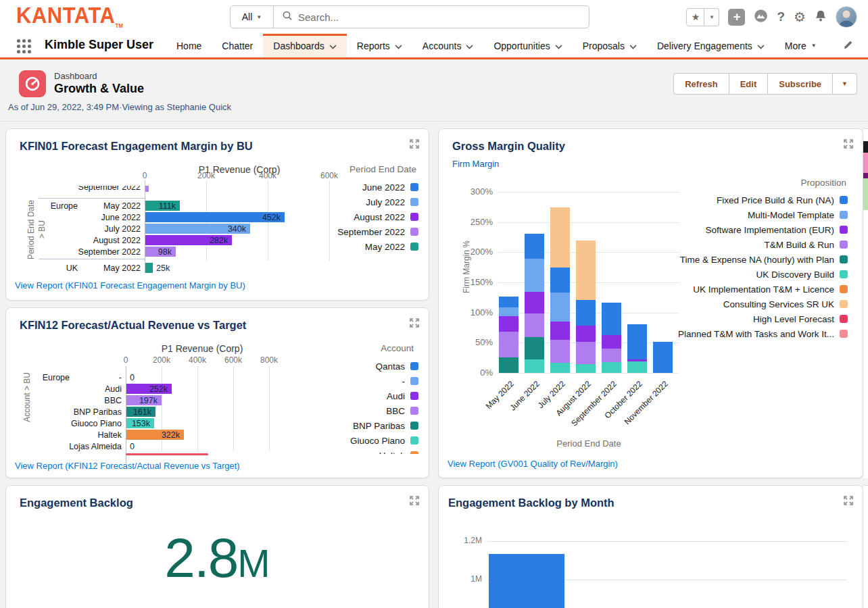  What do you see at coordinates (725, 319) in the screenshot?
I see `legend-item: High Level Forecast` at bounding box center [725, 319].